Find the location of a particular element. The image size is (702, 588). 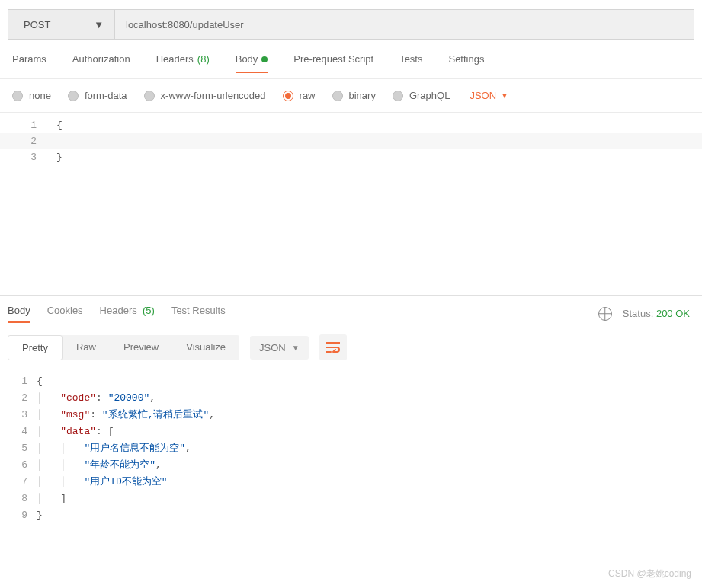

code-line: │ ] is located at coordinates (52, 498).